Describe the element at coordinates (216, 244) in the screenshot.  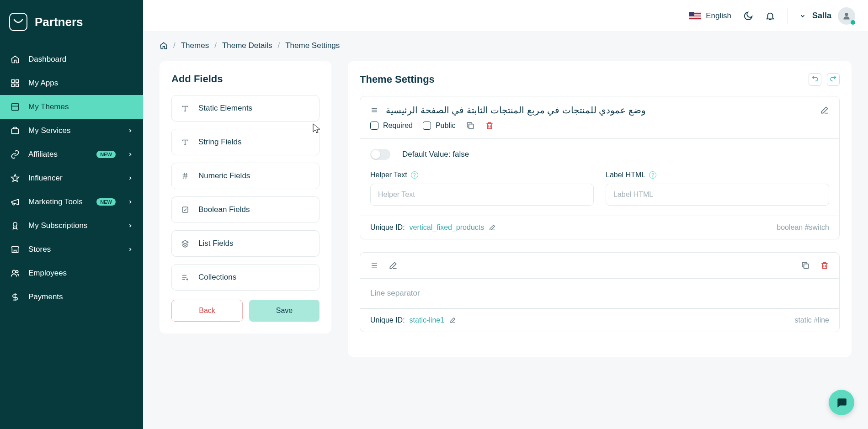
I see `field-type-label: List Fields` at that location.